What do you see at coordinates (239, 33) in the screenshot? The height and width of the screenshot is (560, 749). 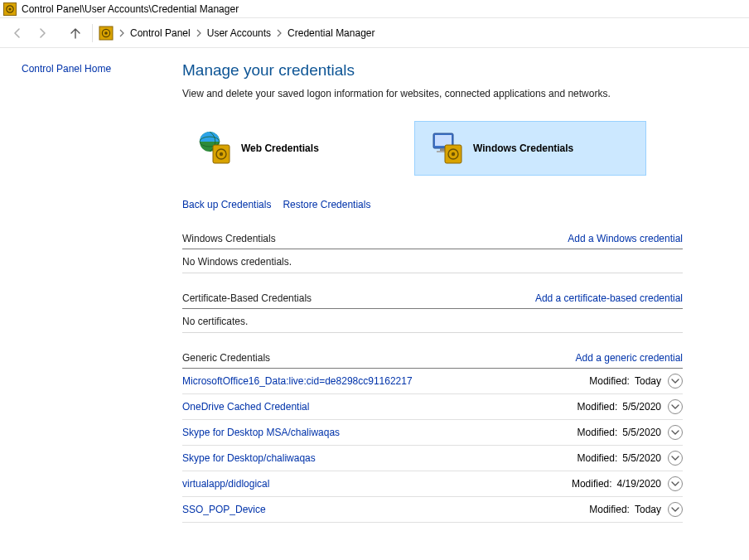 I see `breadcrumb-user-accounts: User Accounts` at bounding box center [239, 33].